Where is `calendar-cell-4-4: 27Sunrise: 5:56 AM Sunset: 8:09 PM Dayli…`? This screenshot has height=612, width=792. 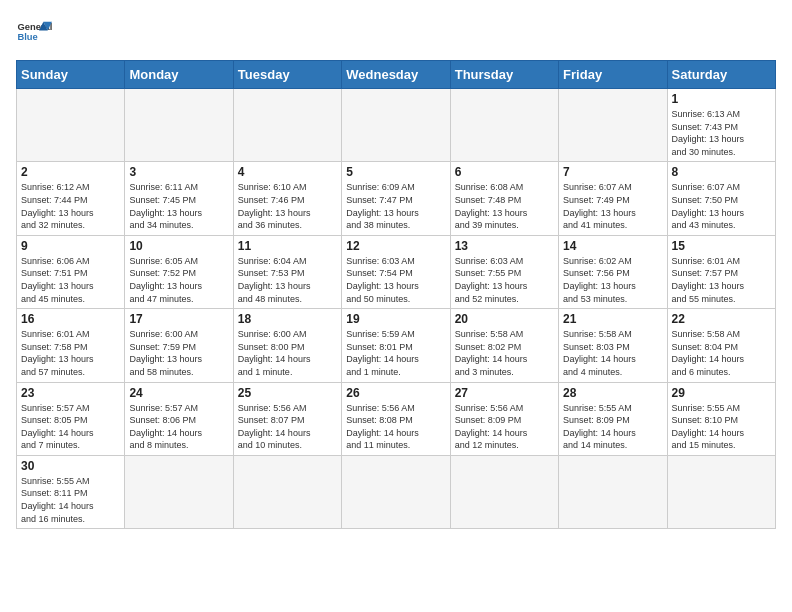 calendar-cell-4-4: 27Sunrise: 5:56 AM Sunset: 8:09 PM Dayli… is located at coordinates (504, 418).